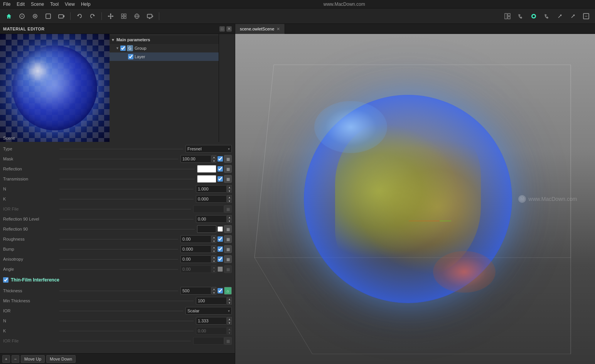 This screenshot has height=364, width=595. Describe the element at coordinates (214, 251) in the screenshot. I see `prop-bump-down: ▼` at that location.